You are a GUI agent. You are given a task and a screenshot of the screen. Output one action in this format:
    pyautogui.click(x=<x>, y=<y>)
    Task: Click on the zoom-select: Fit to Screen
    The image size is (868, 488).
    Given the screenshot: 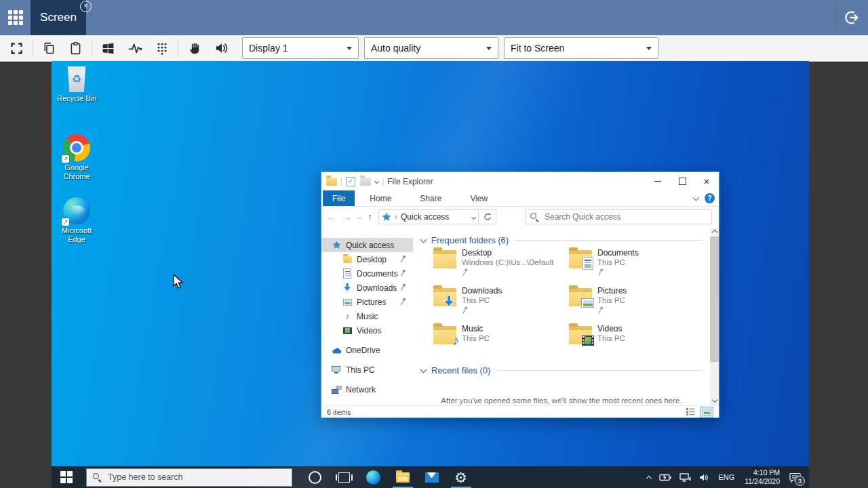 What is the action you would take?
    pyautogui.click(x=581, y=48)
    